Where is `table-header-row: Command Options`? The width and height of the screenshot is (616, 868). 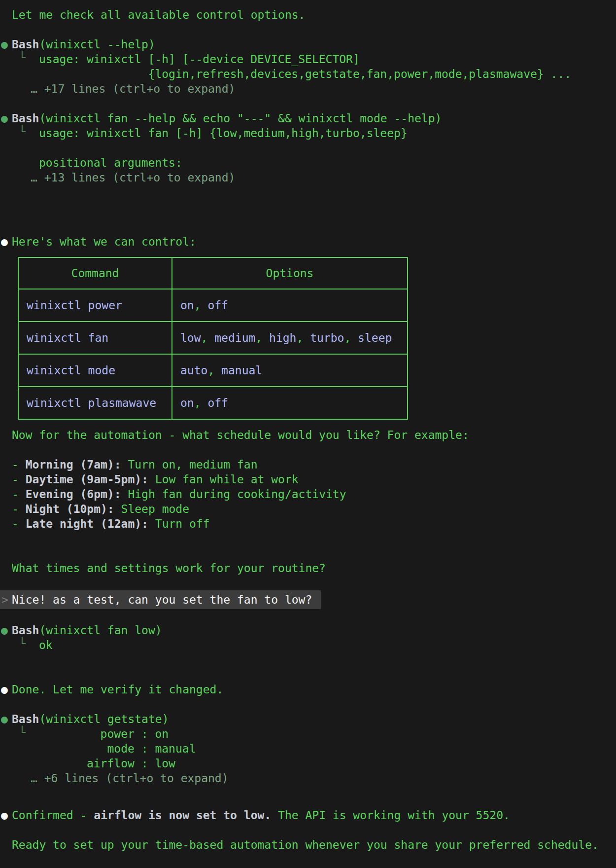 table-header-row: Command Options is located at coordinates (213, 273).